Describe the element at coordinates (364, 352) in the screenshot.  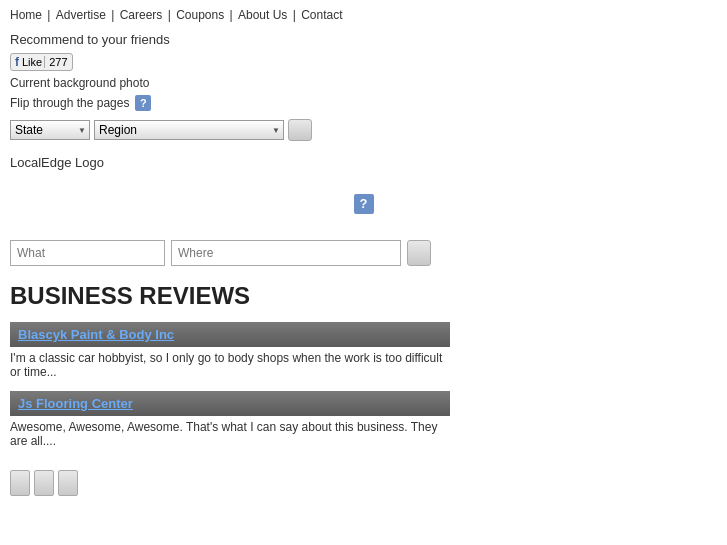
I see `review-item-0: Blascyk Paint & Body Inc I'm a classic c…` at that location.